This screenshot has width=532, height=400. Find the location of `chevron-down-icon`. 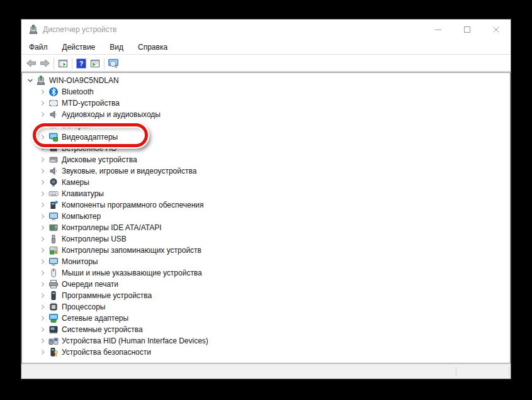

chevron-down-icon is located at coordinates (30, 81).